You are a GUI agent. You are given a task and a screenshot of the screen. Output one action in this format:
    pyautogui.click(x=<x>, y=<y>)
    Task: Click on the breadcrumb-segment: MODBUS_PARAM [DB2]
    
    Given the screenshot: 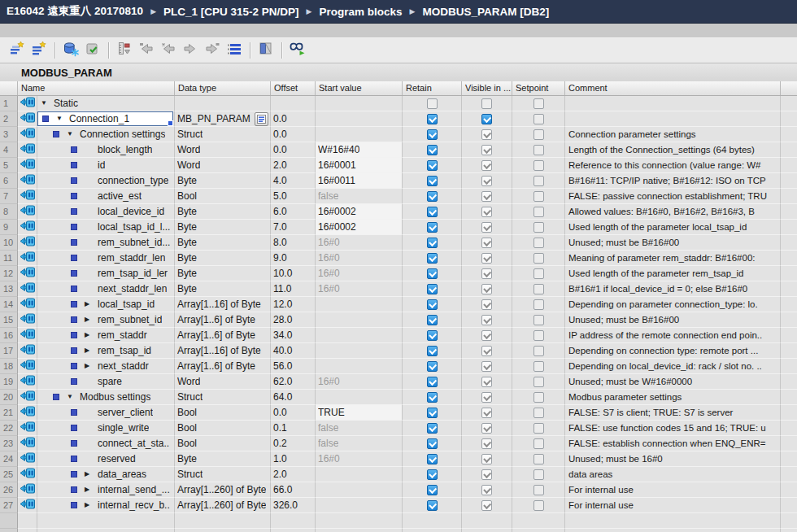 What is the action you would take?
    pyautogui.click(x=486, y=11)
    